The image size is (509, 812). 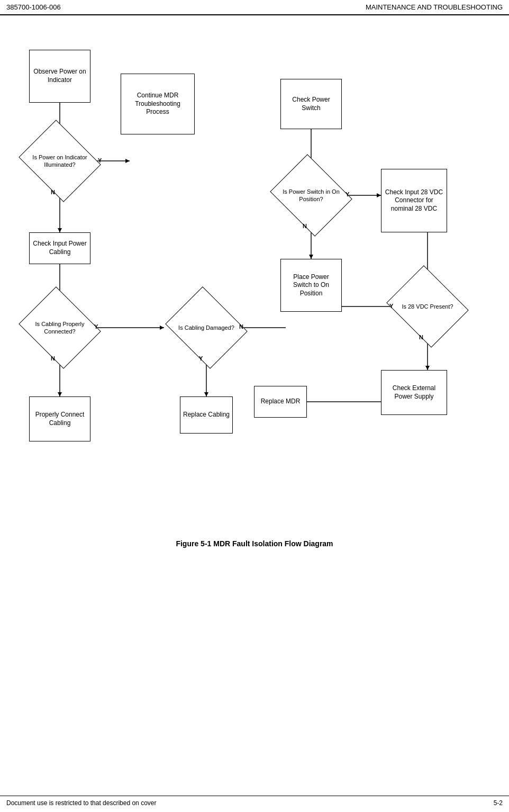 What do you see at coordinates (347, 194) in the screenshot?
I see `y-label-power-switch: Y` at bounding box center [347, 194].